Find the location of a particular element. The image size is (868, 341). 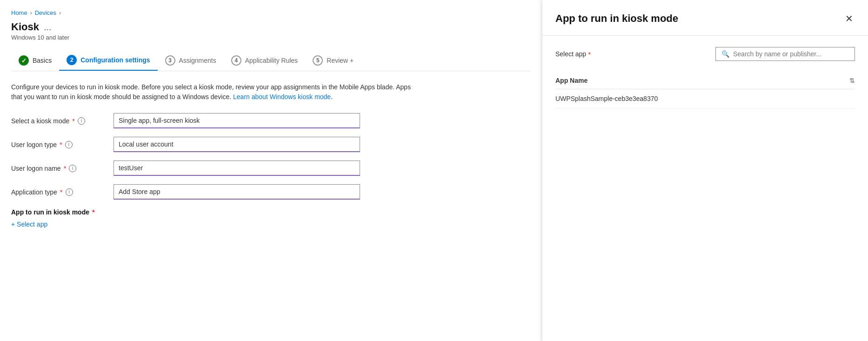

step-circle-assignments: 3 is located at coordinates (170, 60).